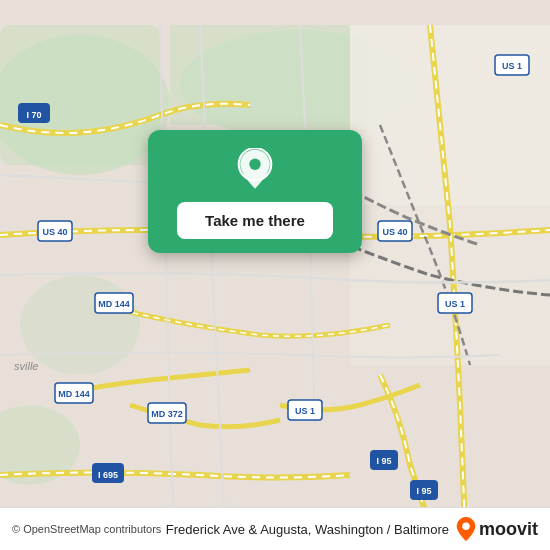 This screenshot has width=550, height=550. Describe the element at coordinates (466, 529) in the screenshot. I see `moovit-pin-icon` at that location.